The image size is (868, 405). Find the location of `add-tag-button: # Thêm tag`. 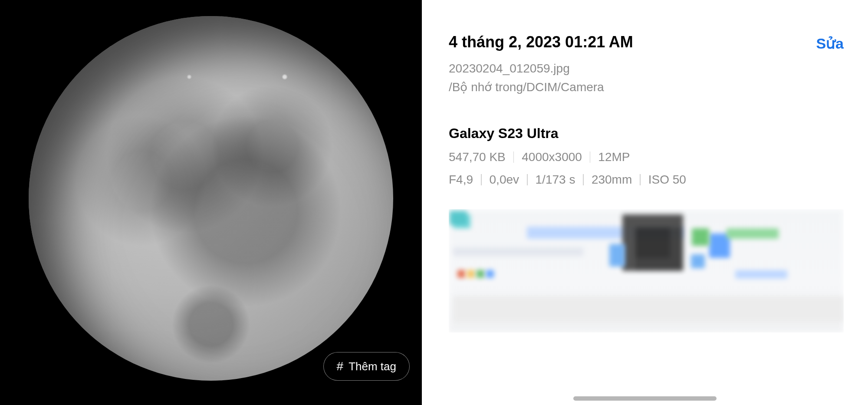

add-tag-button: # Thêm tag is located at coordinates (366, 366).